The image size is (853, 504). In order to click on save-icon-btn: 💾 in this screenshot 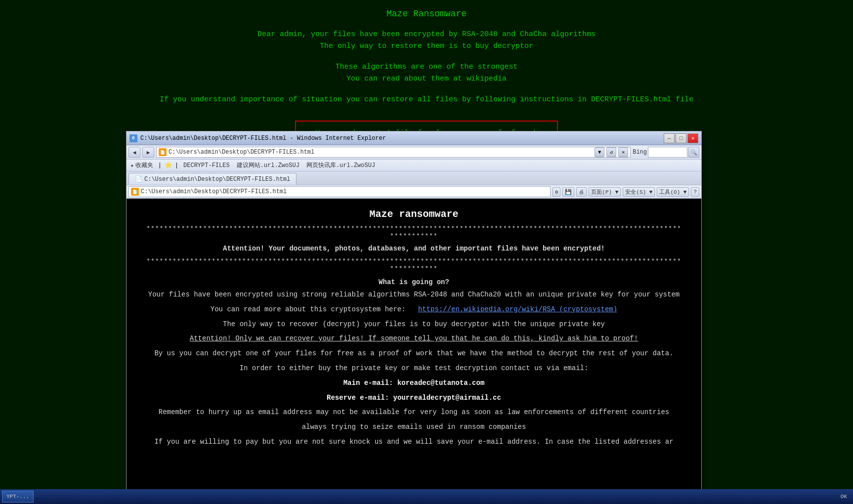, I will do `click(568, 192)`.